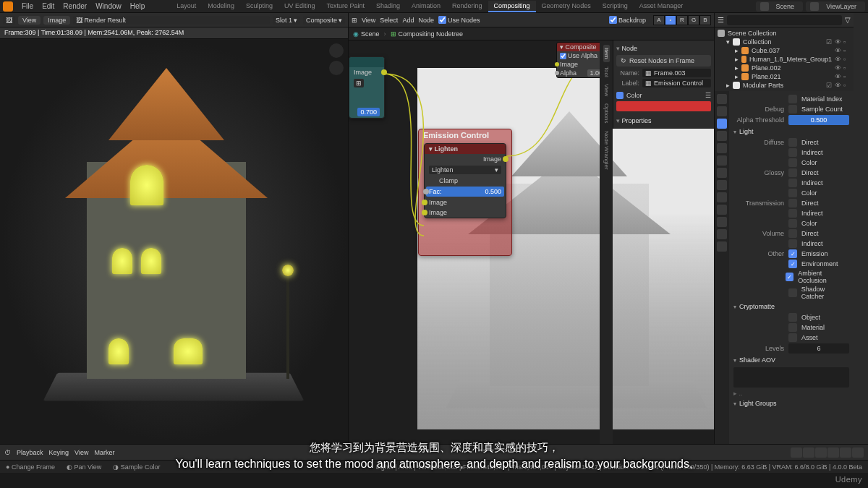  What do you see at coordinates (720, 20) in the screenshot?
I see `outliner-icon: ☰` at bounding box center [720, 20].